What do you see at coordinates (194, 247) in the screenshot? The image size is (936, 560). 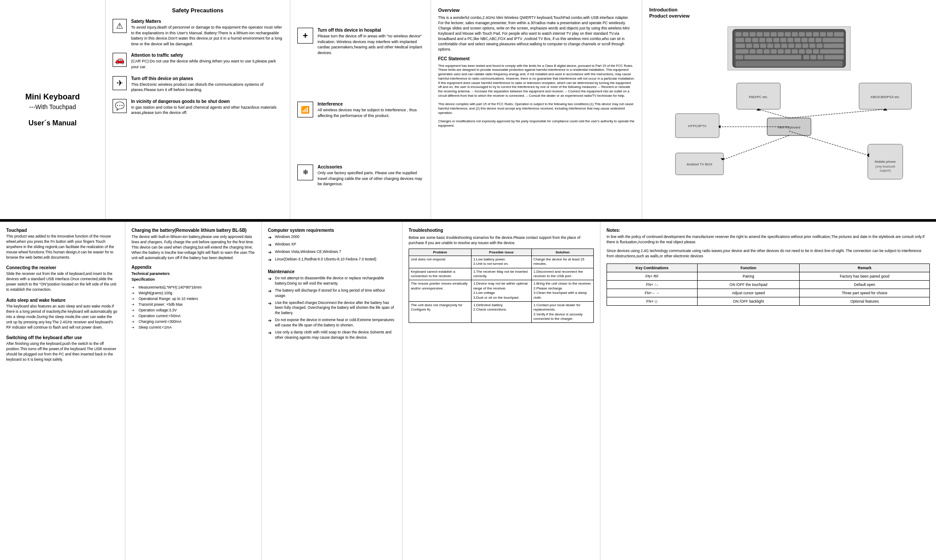 I see `charging-text: The device with built-in lithium-ion bat…` at bounding box center [194, 247].